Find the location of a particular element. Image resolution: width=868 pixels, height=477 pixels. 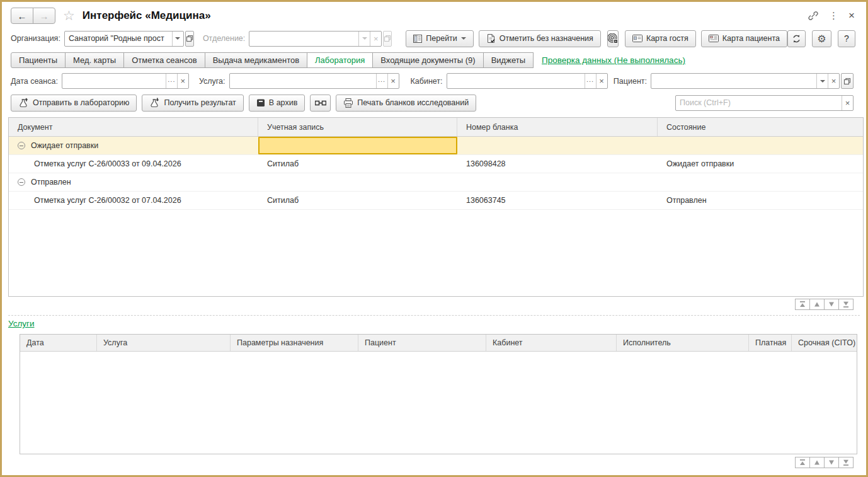

help-label: ? is located at coordinates (847, 38).